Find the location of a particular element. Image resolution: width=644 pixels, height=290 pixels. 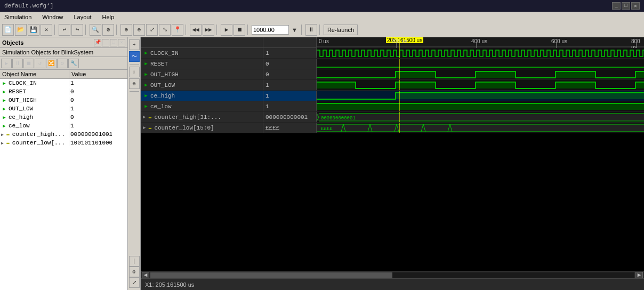

obj-row-outhigh: ▶ OUT_HIGH 0 is located at coordinates (64, 100).